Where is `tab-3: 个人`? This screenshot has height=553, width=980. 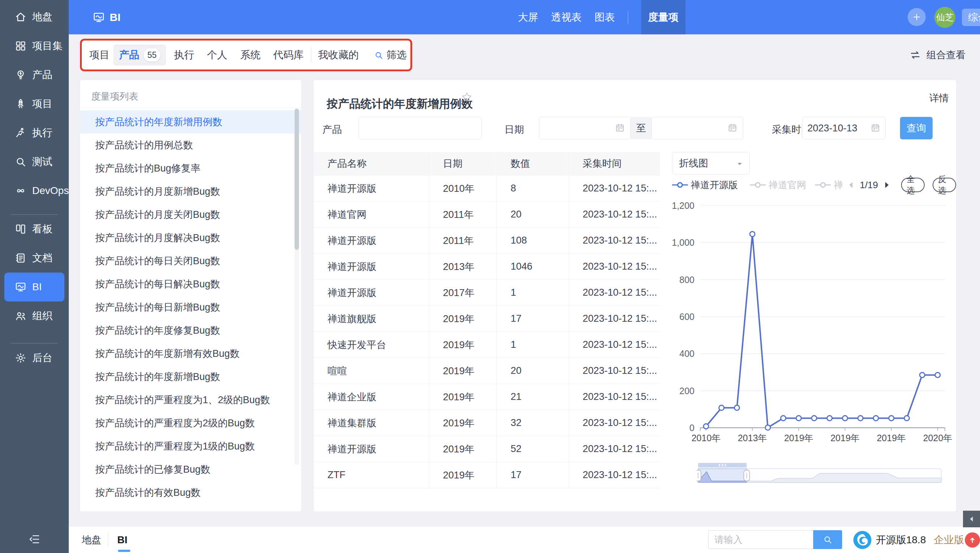 tab-3: 个人 is located at coordinates (217, 55).